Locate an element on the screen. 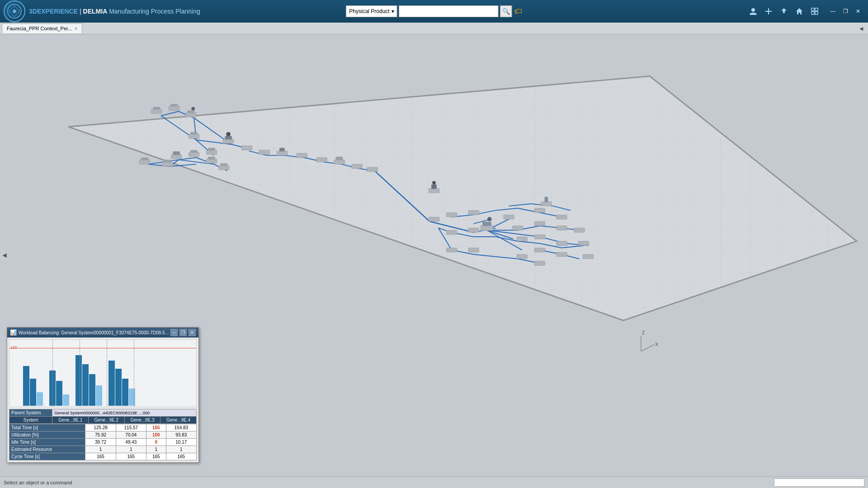  panel-close-button: ✕ is located at coordinates (192, 333).